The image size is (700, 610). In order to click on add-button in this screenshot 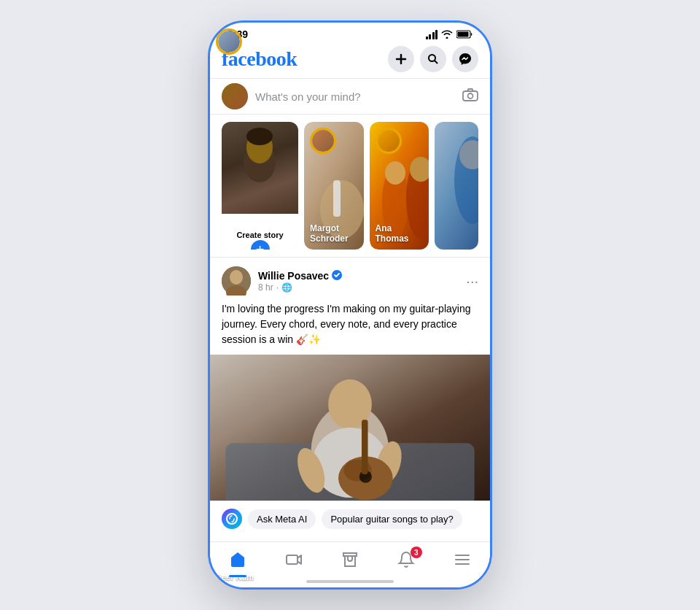, I will do `click(401, 59)`.